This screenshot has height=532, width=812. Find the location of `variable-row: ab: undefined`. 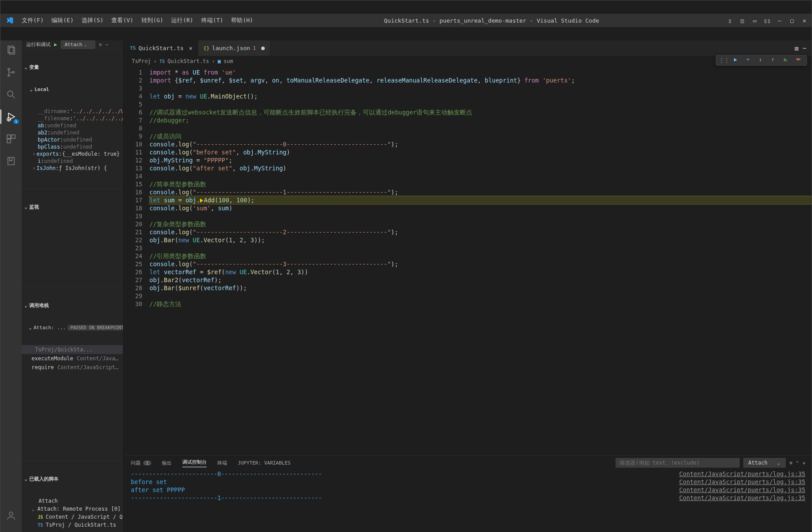

variable-row: ab: undefined is located at coordinates (72, 126).